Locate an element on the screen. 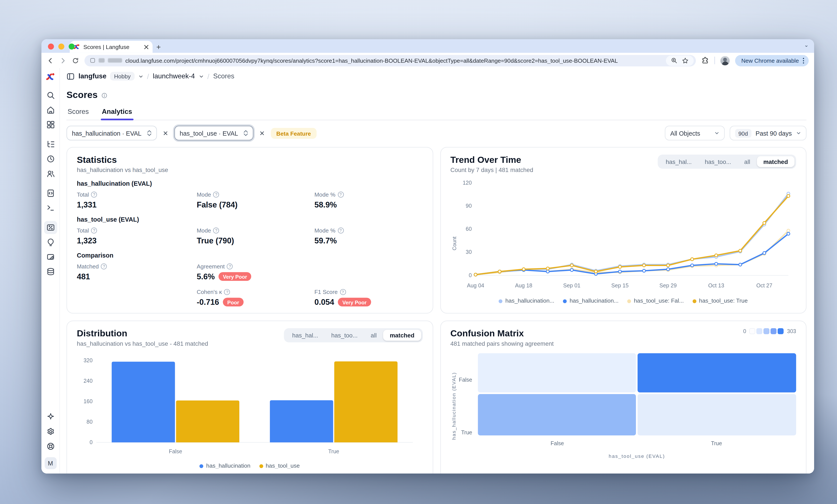 This screenshot has width=837, height=504. browser-tab: Scores | Langfuse is located at coordinates (111, 47).